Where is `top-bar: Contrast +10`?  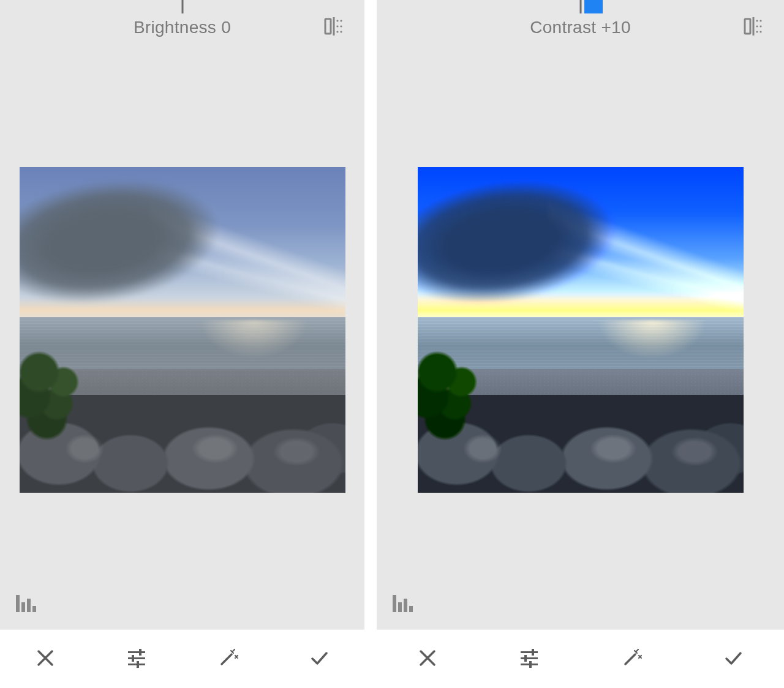 top-bar: Contrast +10 is located at coordinates (581, 28).